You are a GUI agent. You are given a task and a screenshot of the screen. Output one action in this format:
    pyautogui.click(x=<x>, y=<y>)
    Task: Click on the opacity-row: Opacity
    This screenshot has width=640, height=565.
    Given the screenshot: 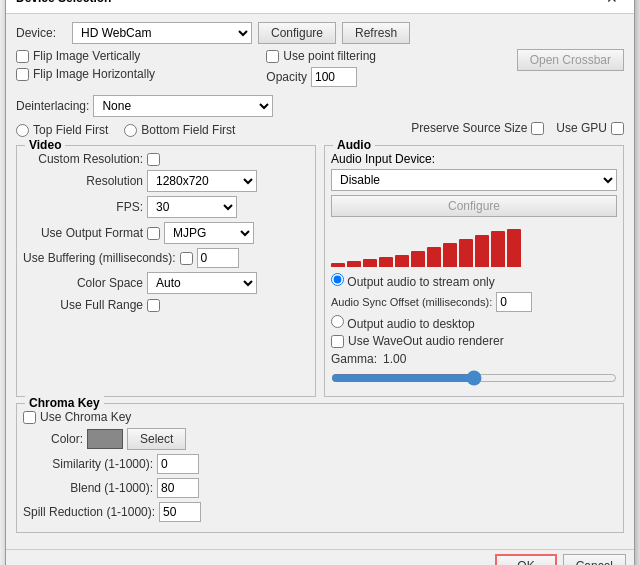 What is the action you would take?
    pyautogui.click(x=387, y=77)
    